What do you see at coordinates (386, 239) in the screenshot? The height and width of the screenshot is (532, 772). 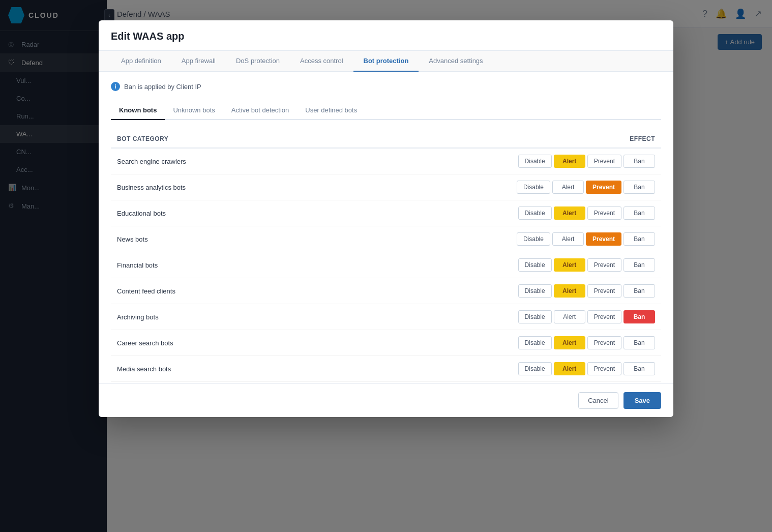 I see `table-row: News botsDisableAlertPreventBan` at bounding box center [386, 239].